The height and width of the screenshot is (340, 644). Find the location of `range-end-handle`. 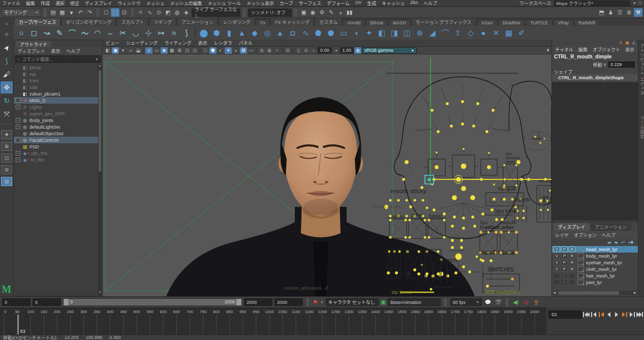

range-end-handle is located at coordinates (239, 302).